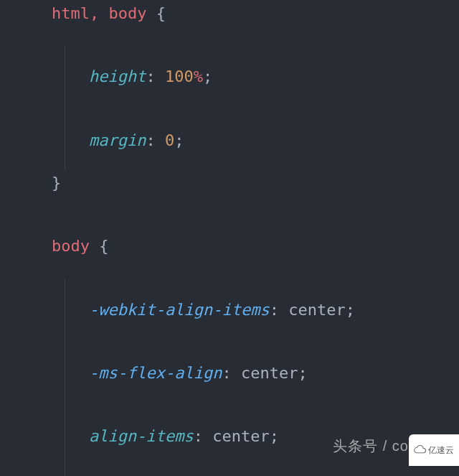 This screenshot has height=476, width=459. Describe the element at coordinates (230, 76) in the screenshot. I see `decl-height: height: 100%;` at that location.